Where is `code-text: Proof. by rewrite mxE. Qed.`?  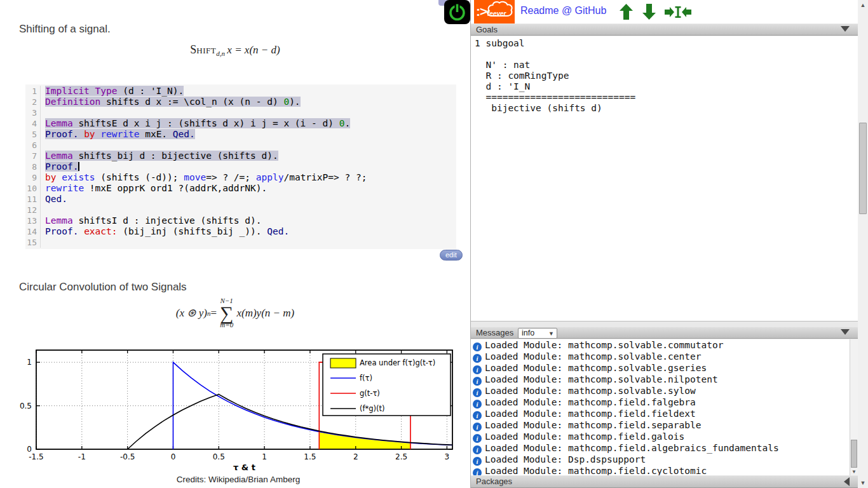 code-text: Proof. by rewrite mxE. Qed. is located at coordinates (120, 134).